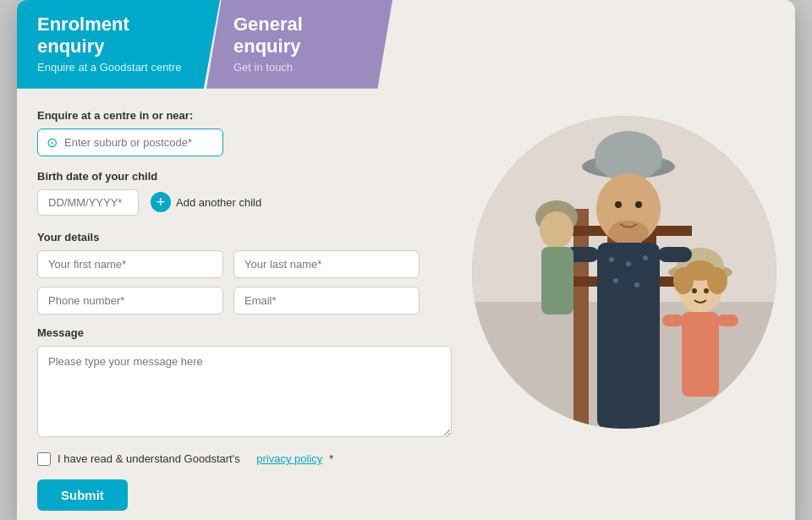 The height and width of the screenshot is (520, 812). What do you see at coordinates (244, 176) in the screenshot?
I see `birthdate-label: Birth date of your child` at bounding box center [244, 176].